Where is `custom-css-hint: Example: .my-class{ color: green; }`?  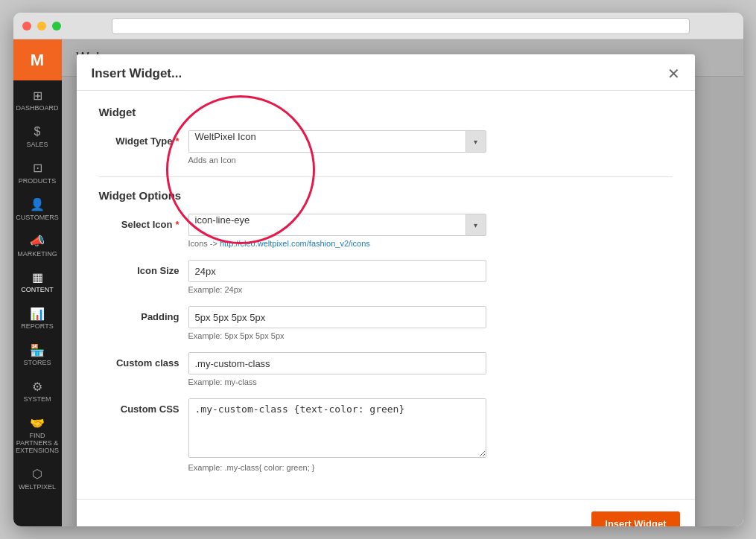
custom-css-hint: Example: .my-class{ color: green; } is located at coordinates (431, 468).